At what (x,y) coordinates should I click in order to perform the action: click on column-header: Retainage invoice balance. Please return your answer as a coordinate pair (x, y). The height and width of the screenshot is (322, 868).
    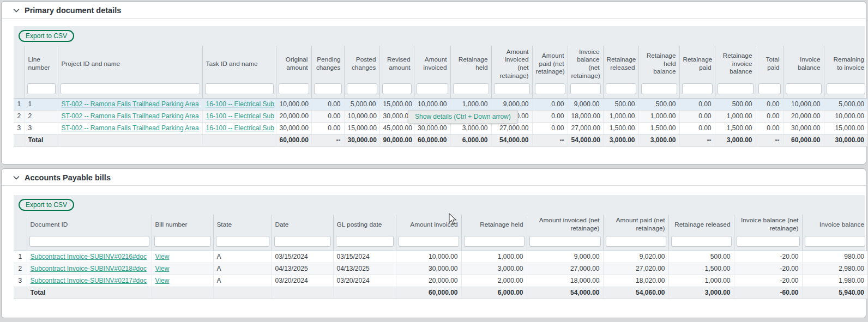
    Looking at the image, I should click on (735, 64).